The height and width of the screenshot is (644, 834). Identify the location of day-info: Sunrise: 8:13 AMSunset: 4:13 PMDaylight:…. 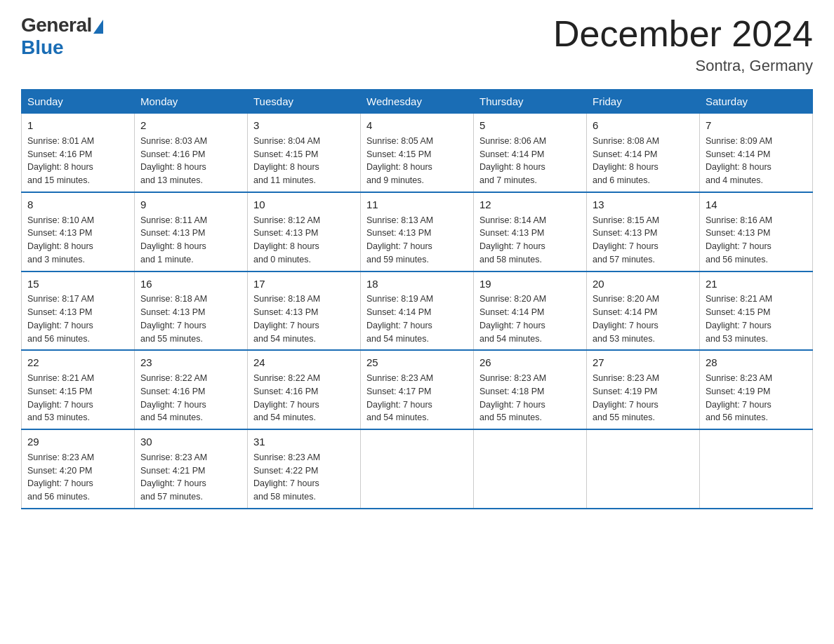
(417, 240).